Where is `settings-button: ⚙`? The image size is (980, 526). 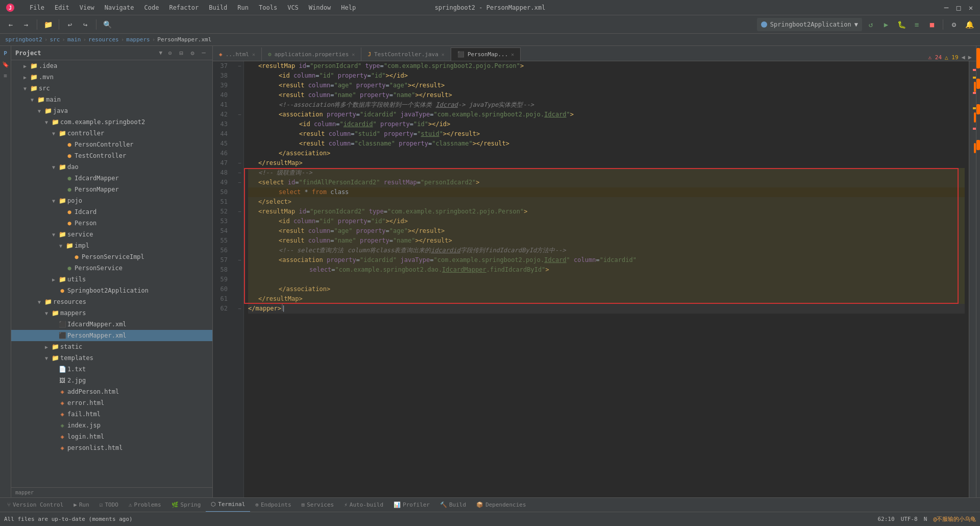
settings-button: ⚙ is located at coordinates (954, 25).